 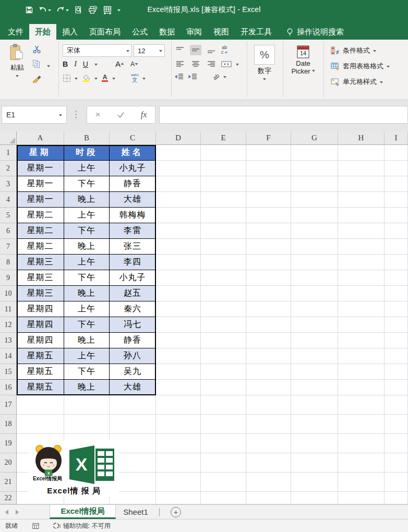 I want to click on number-format-button: % 数字, so click(x=265, y=64).